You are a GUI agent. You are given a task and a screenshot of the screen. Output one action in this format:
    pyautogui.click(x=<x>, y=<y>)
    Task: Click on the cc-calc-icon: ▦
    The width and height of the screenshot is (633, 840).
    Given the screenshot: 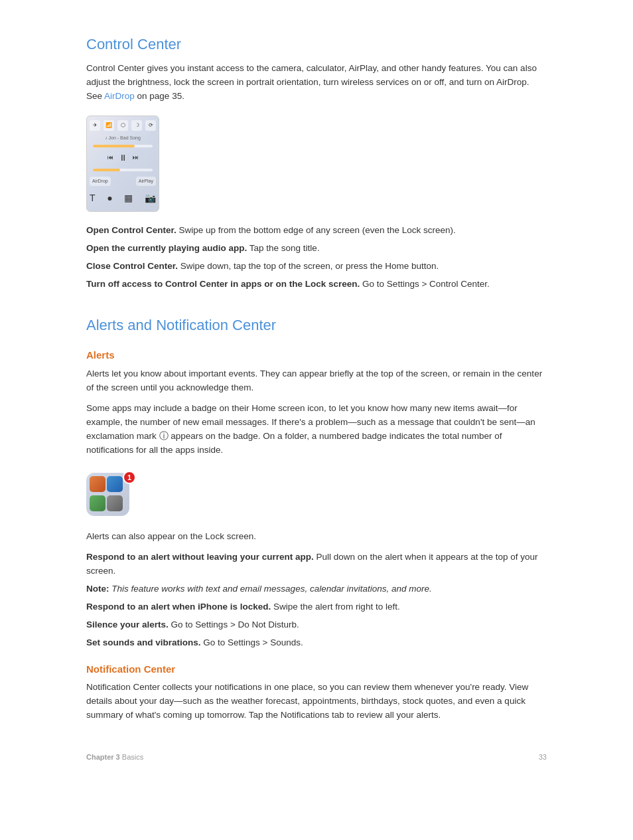 What is the action you would take?
    pyautogui.click(x=129, y=198)
    